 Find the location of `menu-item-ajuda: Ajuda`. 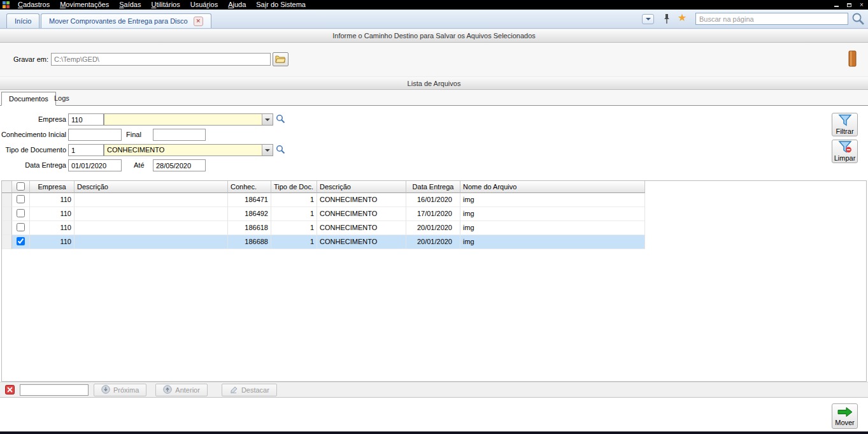

menu-item-ajuda: Ajuda is located at coordinates (237, 5).